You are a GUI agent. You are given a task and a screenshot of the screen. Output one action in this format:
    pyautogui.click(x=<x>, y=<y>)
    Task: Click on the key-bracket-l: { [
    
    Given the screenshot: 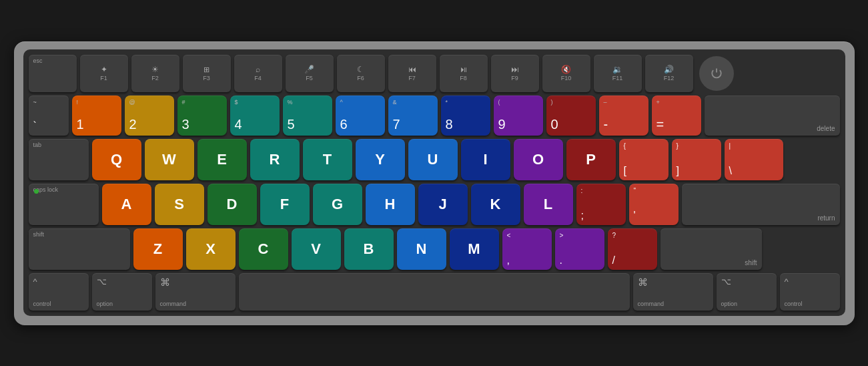 What is the action you would take?
    pyautogui.click(x=644, y=160)
    